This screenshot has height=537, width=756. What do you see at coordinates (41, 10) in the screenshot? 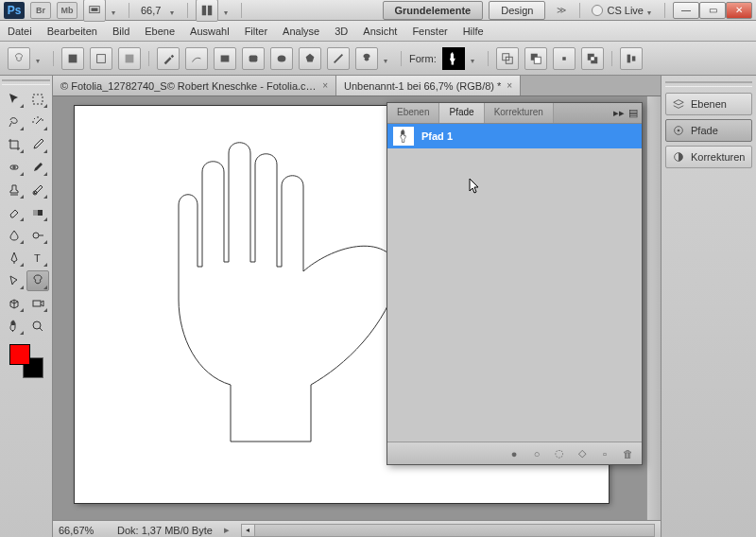
I see `bridge-badge: Br` at bounding box center [41, 10].